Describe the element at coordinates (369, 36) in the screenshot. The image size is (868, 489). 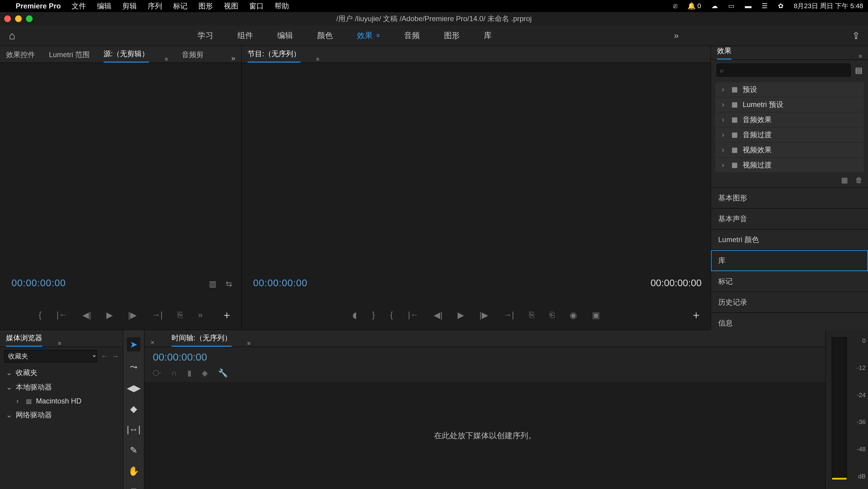
I see `workspace-tab-效果: 效果 ≡` at that location.